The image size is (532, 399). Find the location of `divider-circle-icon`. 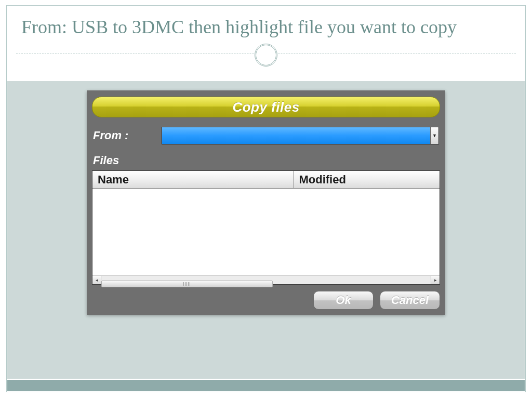

divider-circle-icon is located at coordinates (266, 55).